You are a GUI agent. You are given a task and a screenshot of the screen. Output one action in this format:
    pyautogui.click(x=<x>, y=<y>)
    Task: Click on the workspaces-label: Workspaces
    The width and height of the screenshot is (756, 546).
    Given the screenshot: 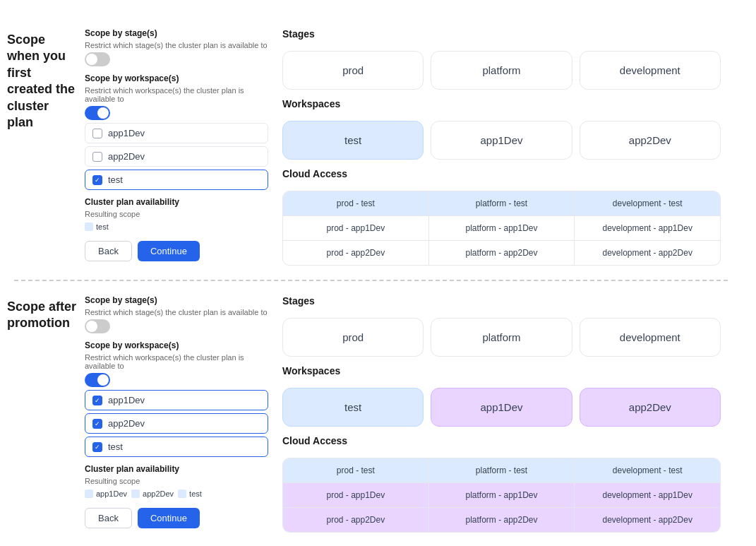 What is the action you would take?
    pyautogui.click(x=501, y=104)
    